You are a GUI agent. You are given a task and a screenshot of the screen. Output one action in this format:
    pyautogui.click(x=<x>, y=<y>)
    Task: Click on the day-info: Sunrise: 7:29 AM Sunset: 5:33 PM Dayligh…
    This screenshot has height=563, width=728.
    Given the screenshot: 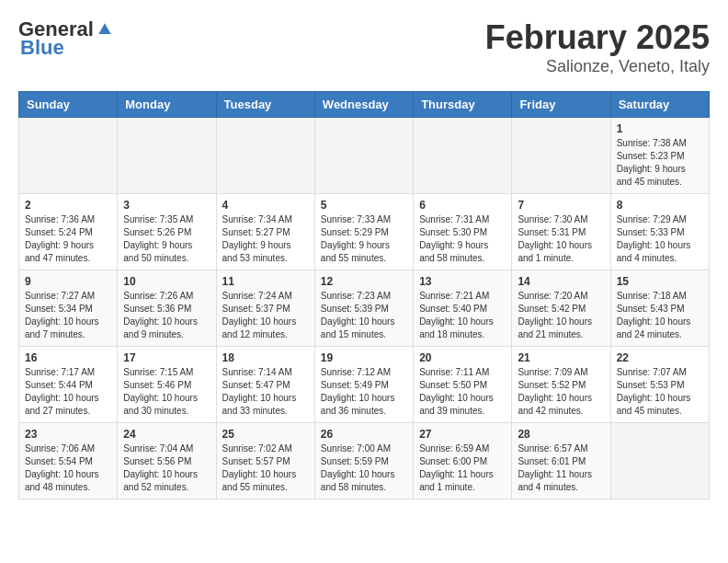 What is the action you would take?
    pyautogui.click(x=660, y=239)
    